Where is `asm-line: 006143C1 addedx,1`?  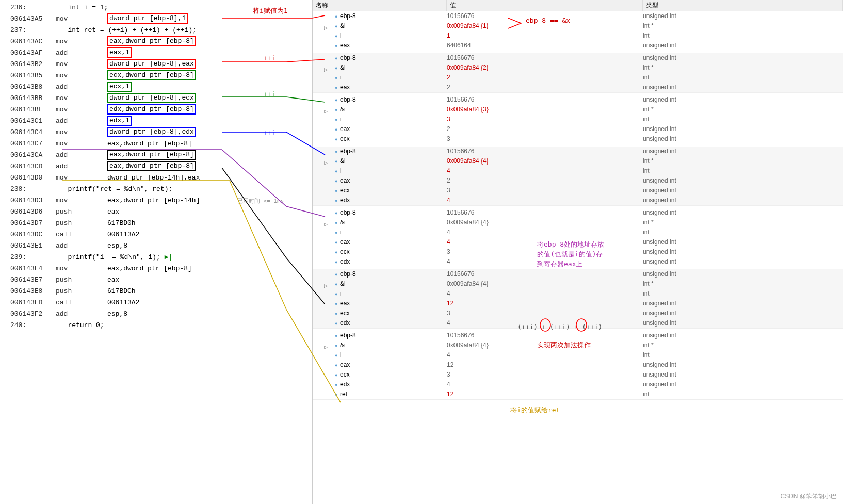 asm-line: 006143C1 addedx,1 is located at coordinates (161, 121).